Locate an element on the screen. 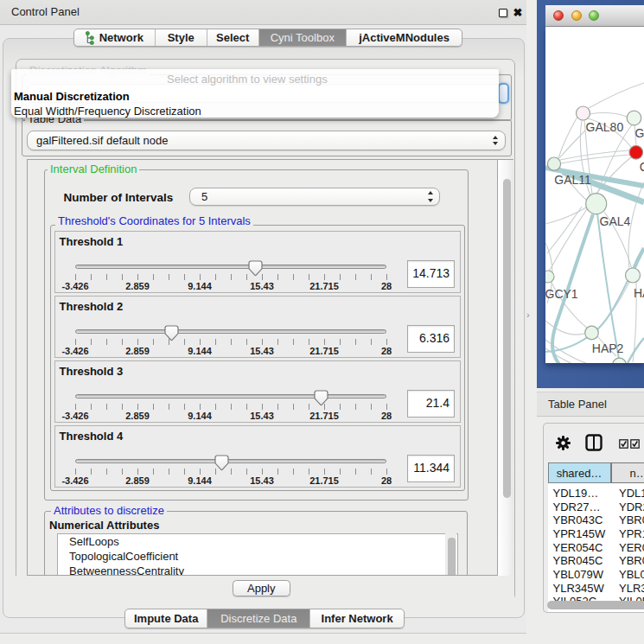  svg-text: GA is located at coordinates (640, 133).